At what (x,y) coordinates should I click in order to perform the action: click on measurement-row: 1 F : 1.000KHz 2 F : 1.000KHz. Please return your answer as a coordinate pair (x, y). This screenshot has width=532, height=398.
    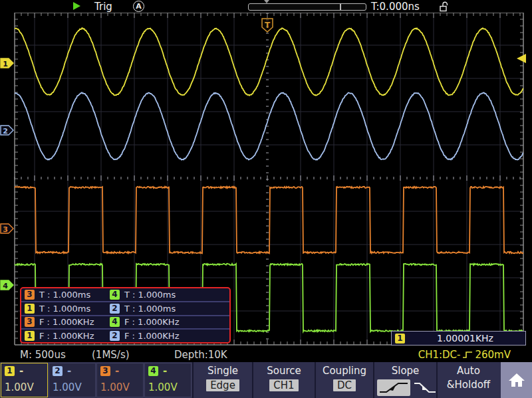
    Looking at the image, I should click on (125, 336).